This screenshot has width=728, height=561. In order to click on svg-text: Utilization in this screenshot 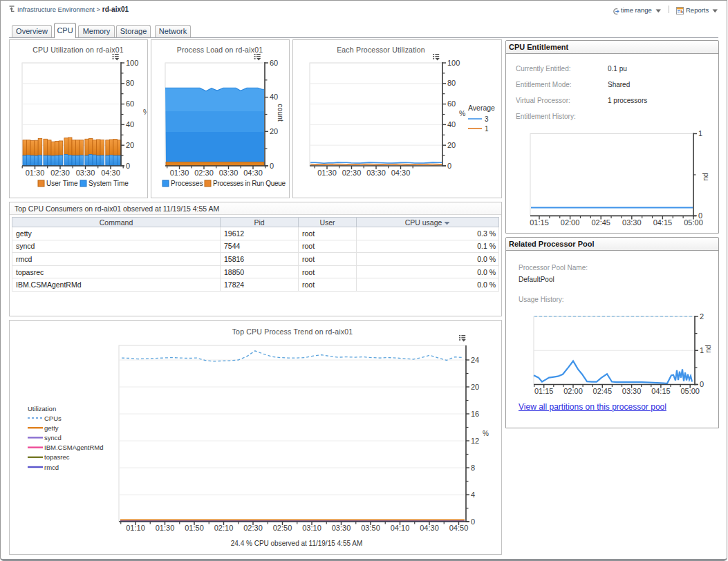, I will do `click(41, 409)`.